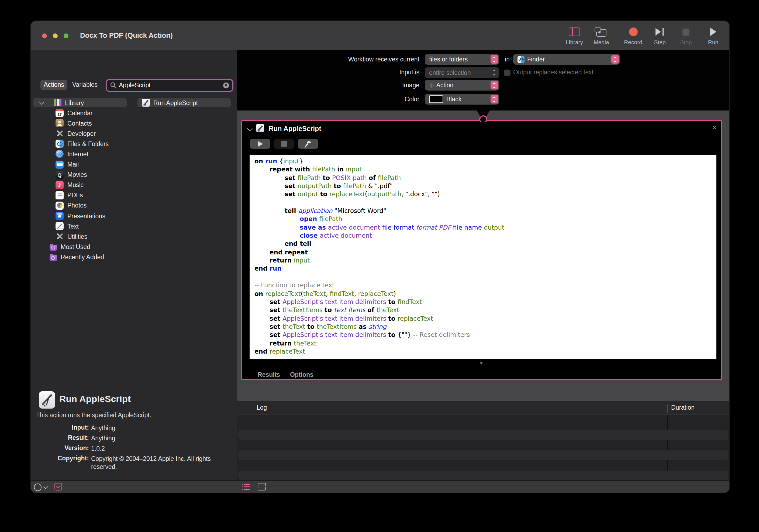 The width and height of the screenshot is (759, 532). What do you see at coordinates (82, 257) in the screenshot?
I see `sidebar-item-label: Recently Added` at bounding box center [82, 257].